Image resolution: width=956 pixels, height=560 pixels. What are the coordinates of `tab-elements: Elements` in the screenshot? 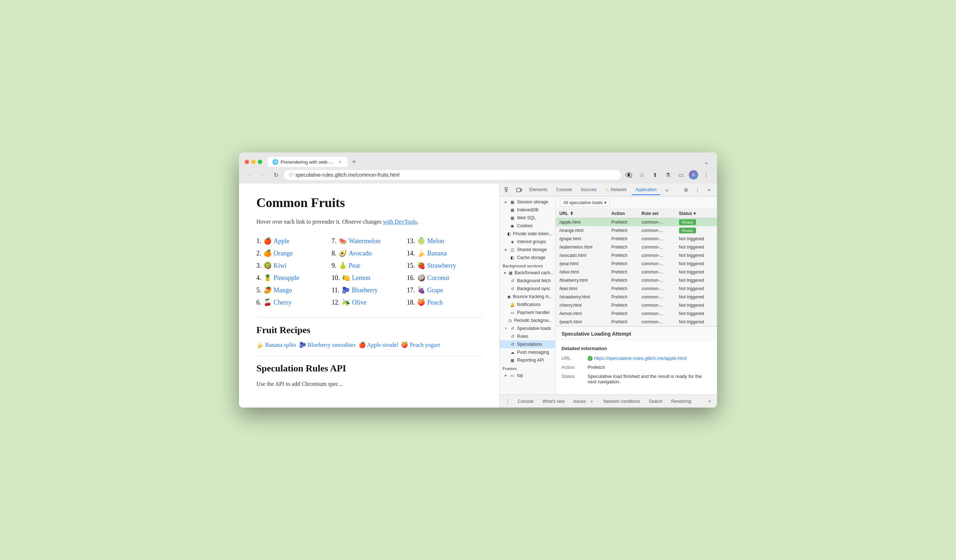 It's located at (539, 190).